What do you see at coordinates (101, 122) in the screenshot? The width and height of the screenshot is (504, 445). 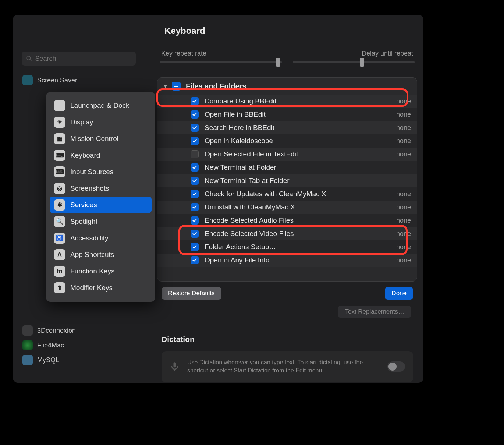 I see `menu-item-display: ☀Display` at bounding box center [101, 122].